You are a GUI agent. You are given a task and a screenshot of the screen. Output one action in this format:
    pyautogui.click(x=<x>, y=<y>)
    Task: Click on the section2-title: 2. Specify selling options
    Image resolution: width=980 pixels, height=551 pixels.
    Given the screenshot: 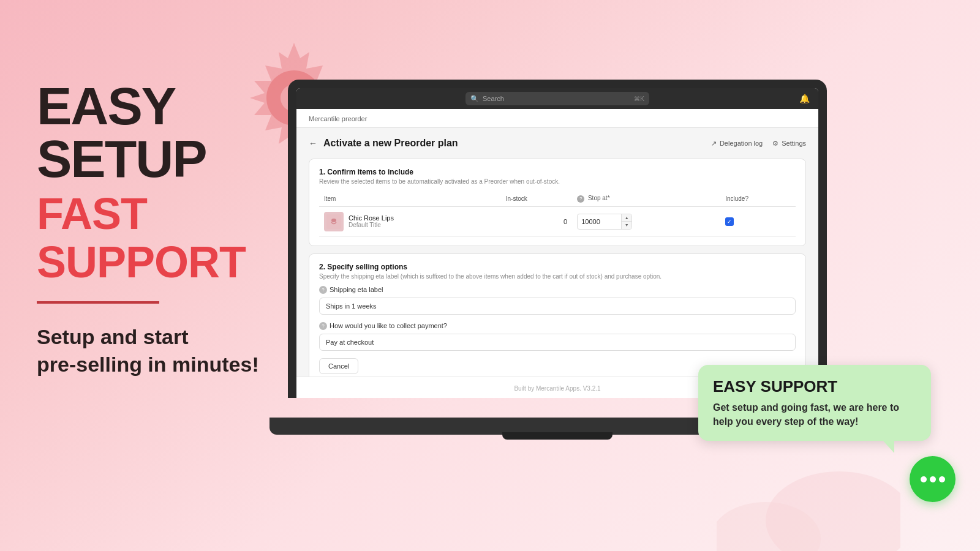 What is the action you would take?
    pyautogui.click(x=557, y=267)
    